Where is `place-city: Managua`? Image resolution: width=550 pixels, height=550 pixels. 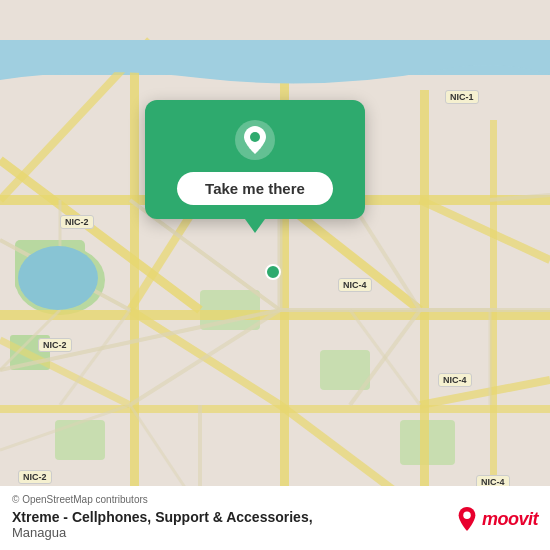
place-city: Managua is located at coordinates (162, 532).